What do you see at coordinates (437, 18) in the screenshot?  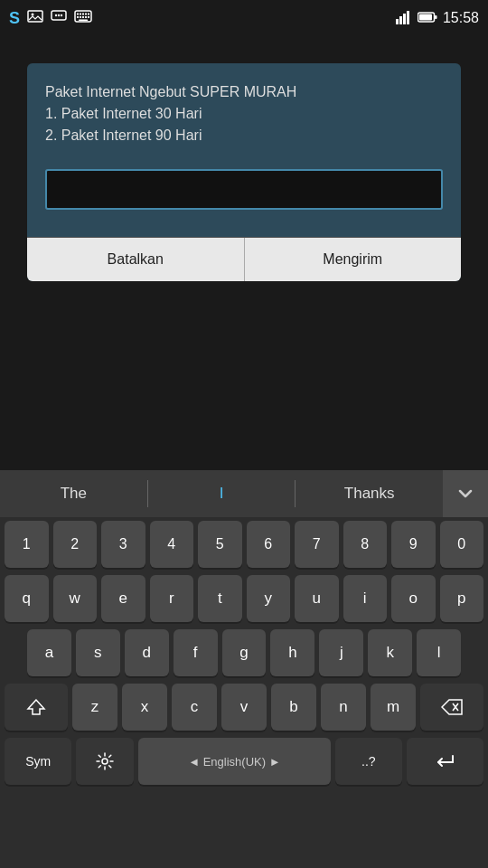 I see `status-right-icons: 15:58` at bounding box center [437, 18].